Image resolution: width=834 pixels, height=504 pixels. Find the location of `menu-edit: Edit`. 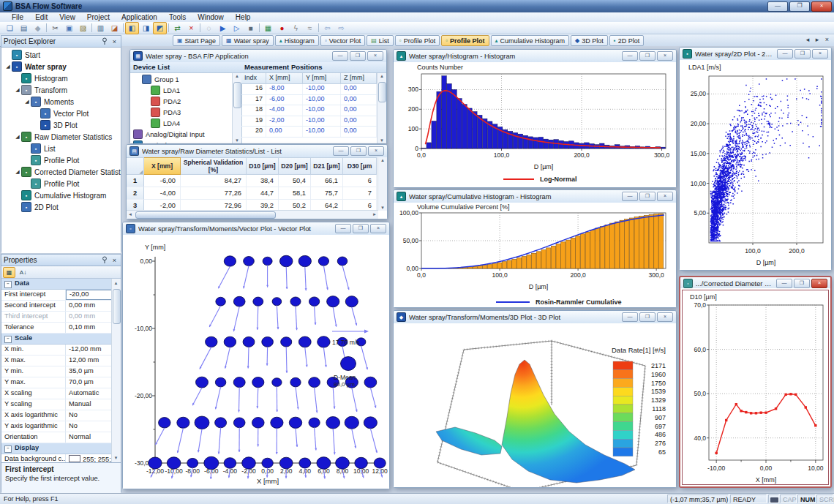

menu-edit: Edit is located at coordinates (41, 18).